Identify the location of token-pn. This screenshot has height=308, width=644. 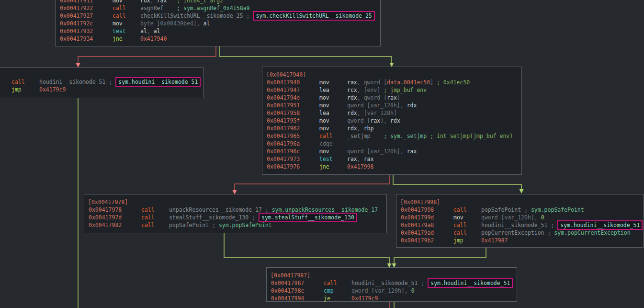
(377, 136).